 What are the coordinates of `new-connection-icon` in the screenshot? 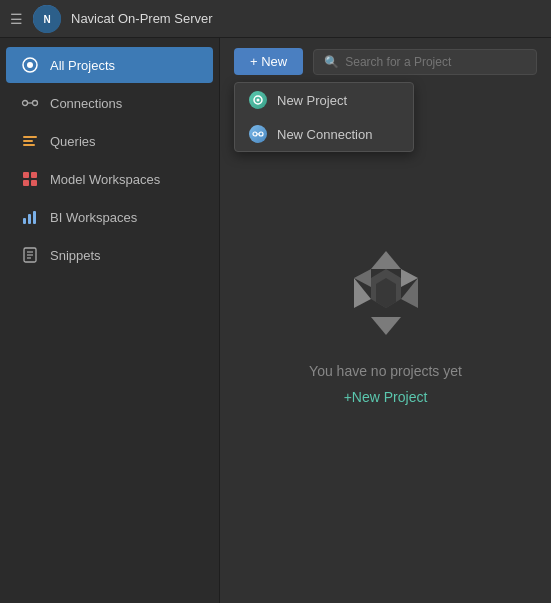 It's located at (258, 134).